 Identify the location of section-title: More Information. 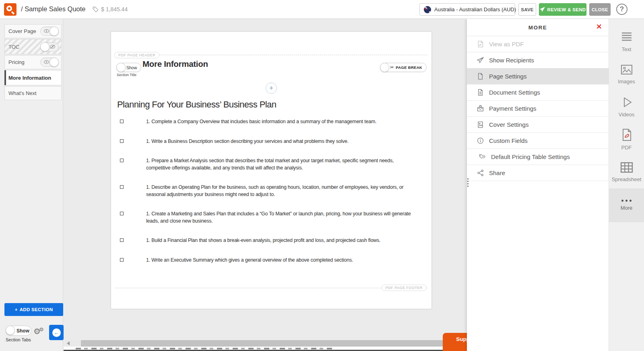
(175, 64).